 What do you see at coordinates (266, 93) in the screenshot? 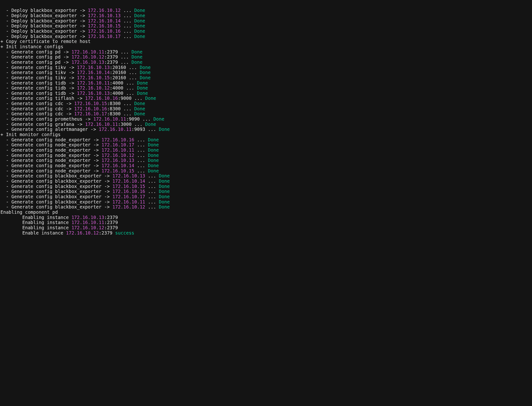
I see `terminal-line: - Generate config tidb -> 172.16.10.13:4…` at bounding box center [266, 93].